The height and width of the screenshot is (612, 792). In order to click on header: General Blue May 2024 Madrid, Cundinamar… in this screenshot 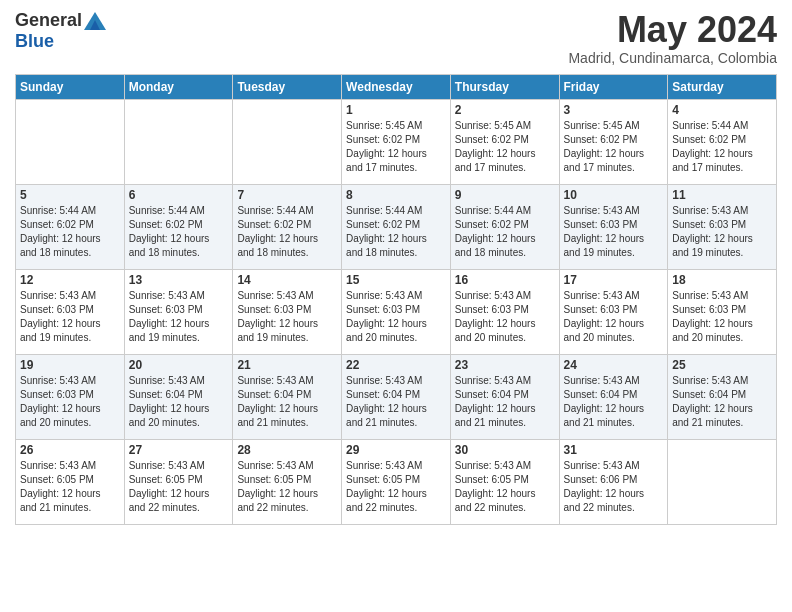, I will do `click(396, 38)`.